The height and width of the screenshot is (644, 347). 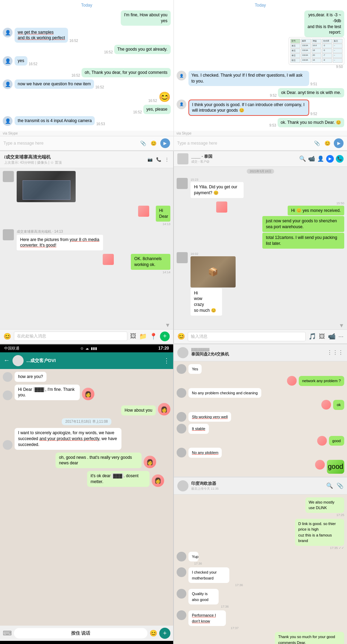 I want to click on message-bubble: we get the samplesand its ok working per…, so click(x=41, y=35).